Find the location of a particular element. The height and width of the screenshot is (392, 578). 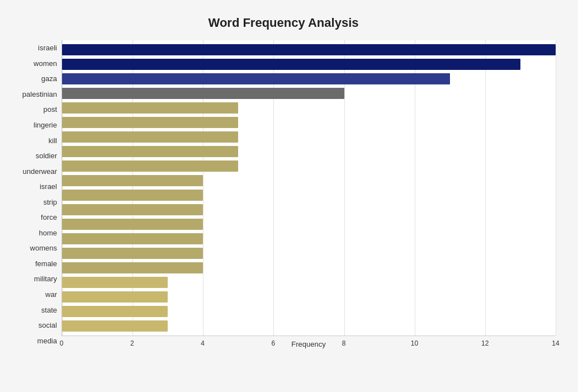

y-label: womens is located at coordinates (44, 248).